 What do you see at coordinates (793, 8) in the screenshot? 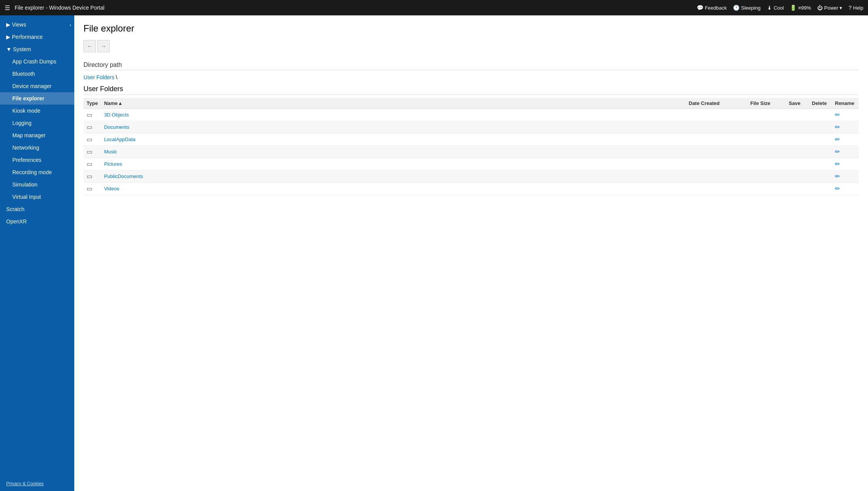
I see `battery-icon: 🔋` at bounding box center [793, 8].